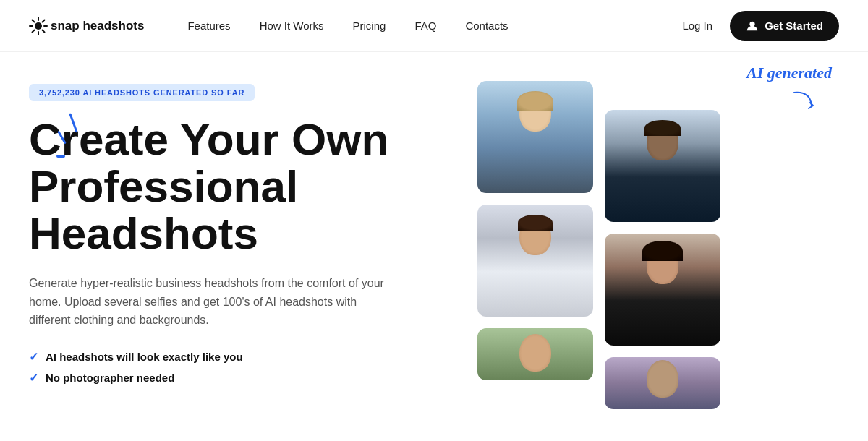  Describe the element at coordinates (752, 26) in the screenshot. I see `user-icon` at that location.